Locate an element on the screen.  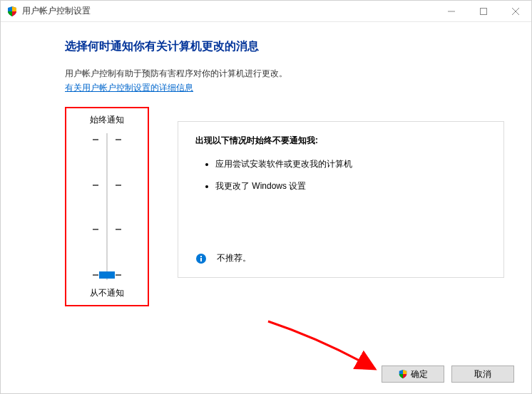
window-title: 用户帐户控制设置 is located at coordinates (56, 11).